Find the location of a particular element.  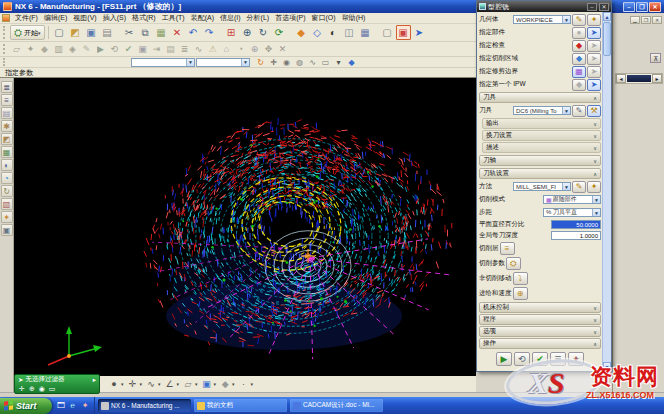

menu-item-3: 插入(S) is located at coordinates (114, 18).